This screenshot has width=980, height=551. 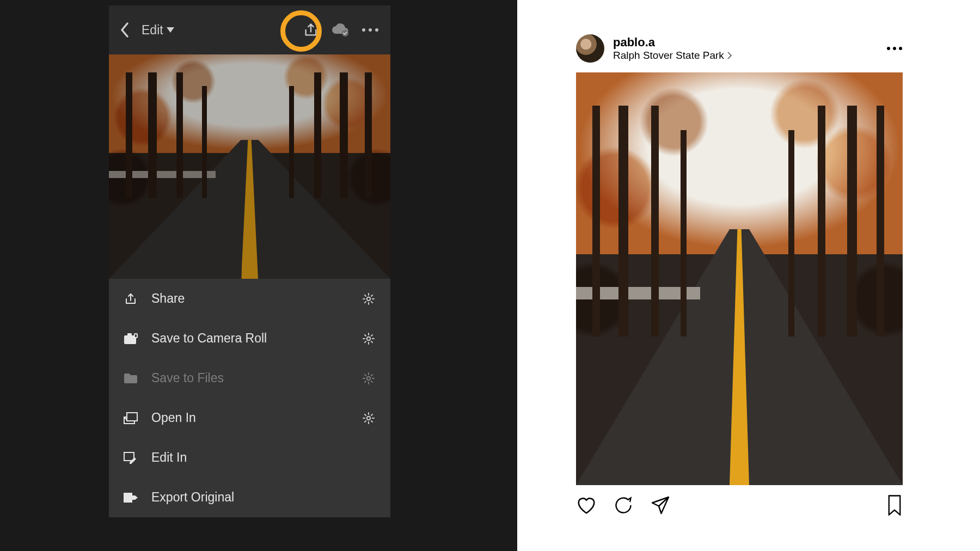 I want to click on mode-label: Edit, so click(x=152, y=30).